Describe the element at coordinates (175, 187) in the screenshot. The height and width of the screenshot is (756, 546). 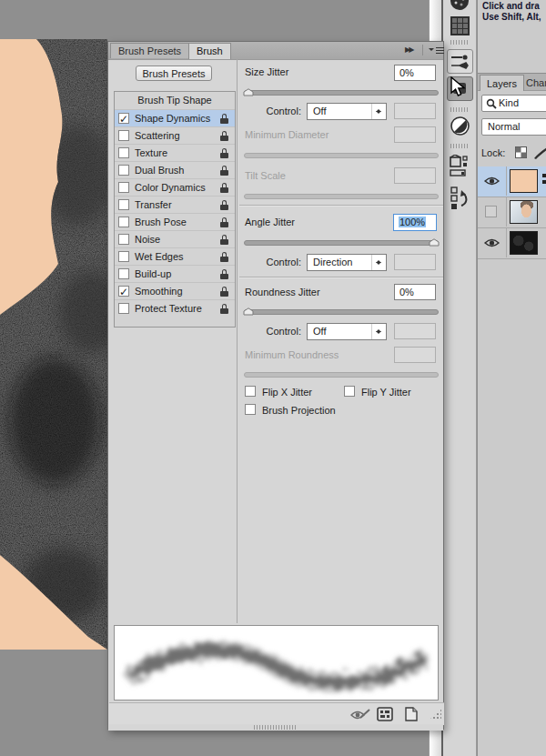
I see `brush-option-row: ✓ Color Dynamics` at that location.